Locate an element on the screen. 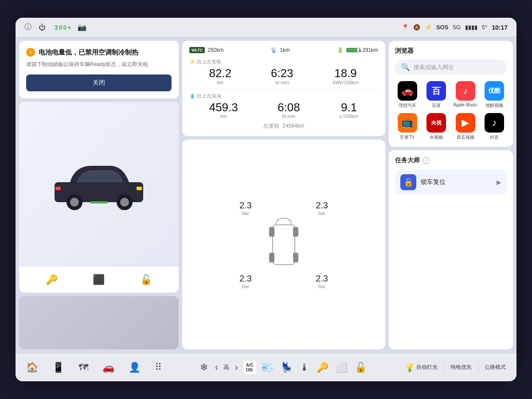  app-xigua: ▶ 西瓜视频 is located at coordinates (466, 127).